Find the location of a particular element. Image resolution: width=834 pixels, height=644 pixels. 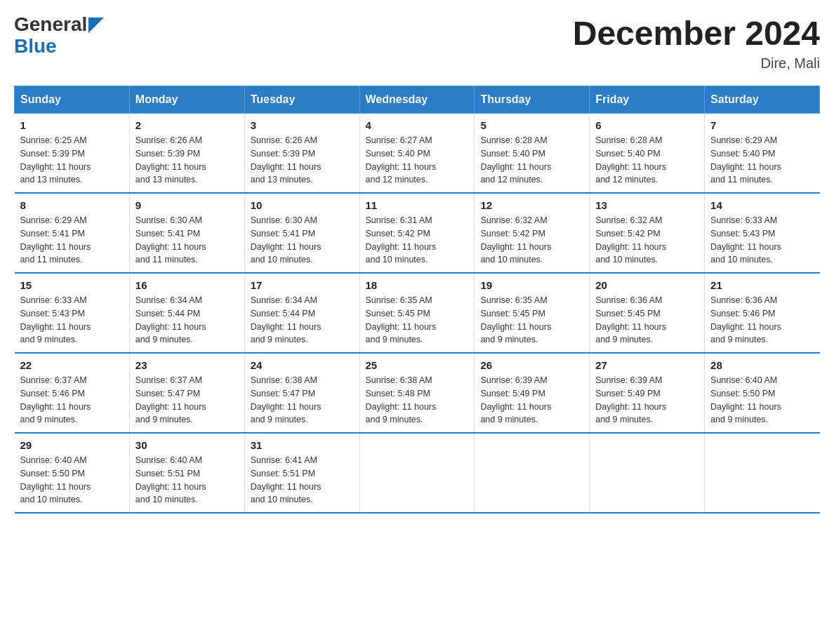

logo-blue: Blue is located at coordinates (35, 46).